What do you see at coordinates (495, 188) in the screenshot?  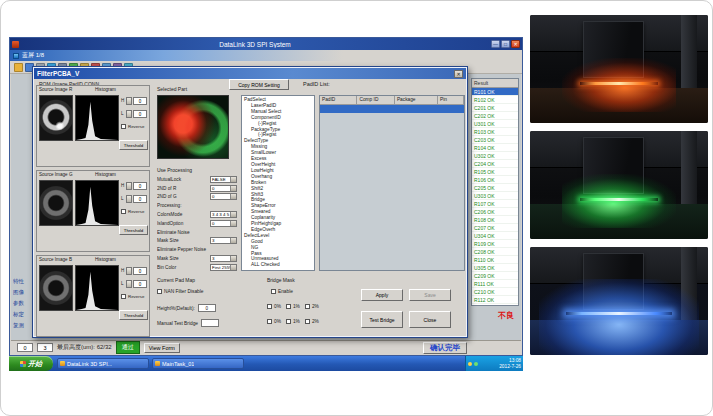 I see `result-row: C205 OK` at bounding box center [495, 188].